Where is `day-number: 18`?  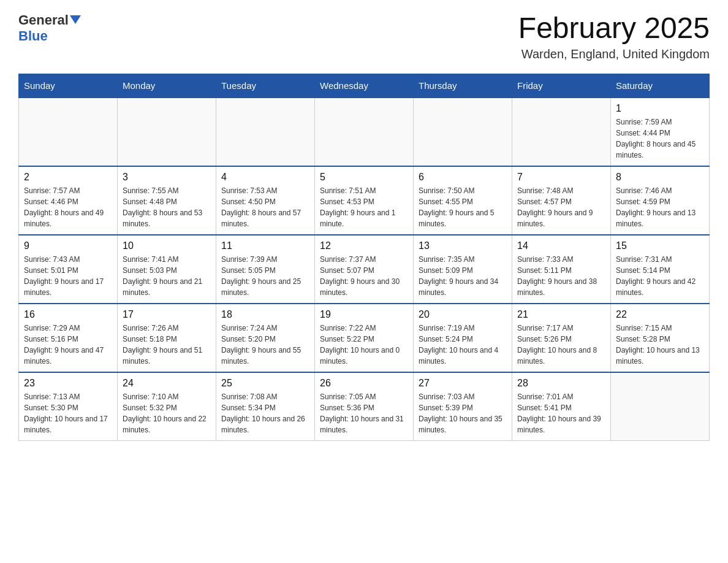
day-number: 18 is located at coordinates (265, 315).